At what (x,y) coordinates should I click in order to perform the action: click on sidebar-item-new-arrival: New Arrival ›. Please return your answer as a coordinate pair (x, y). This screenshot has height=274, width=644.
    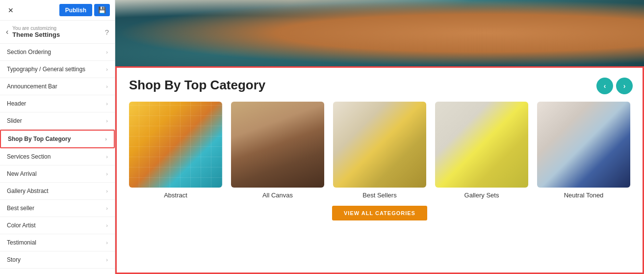
    Looking at the image, I should click on (57, 174).